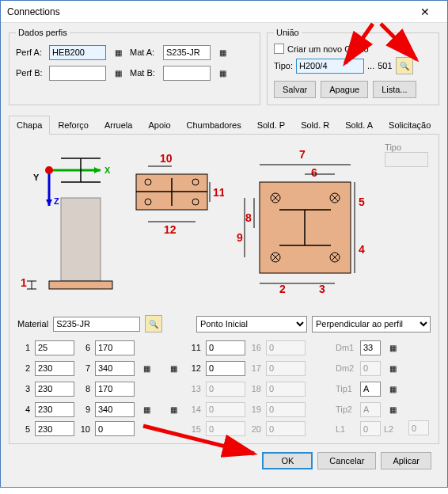 Image resolution: width=448 pixels, height=494 pixels. Describe the element at coordinates (370, 429) in the screenshot. I see `l1` at that location.